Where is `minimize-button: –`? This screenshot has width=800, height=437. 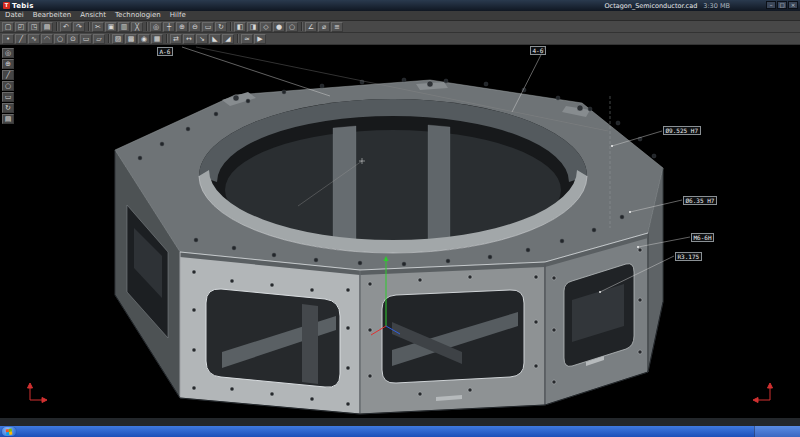 minimize-button: – is located at coordinates (771, 5).